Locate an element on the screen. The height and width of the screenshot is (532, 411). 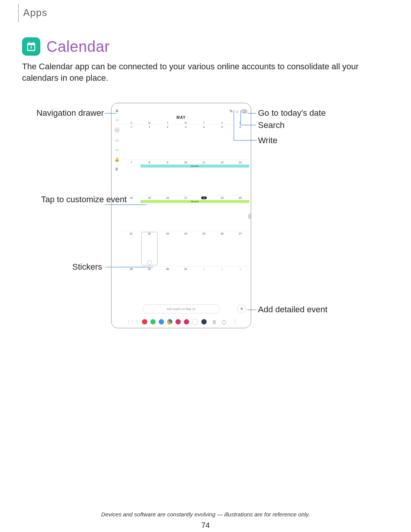
day-cell: 7 is located at coordinates (131, 177).